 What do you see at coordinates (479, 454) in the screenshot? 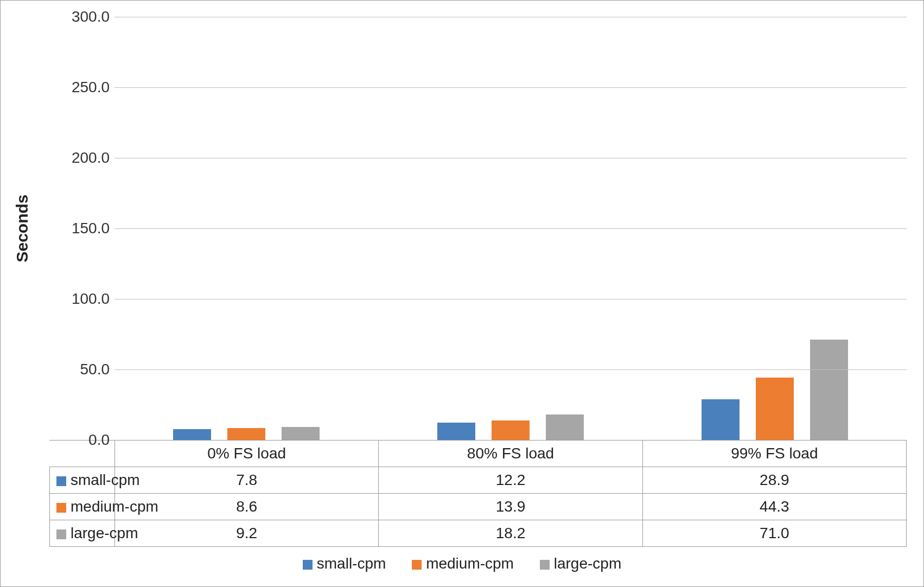
I see `table-header-row: 0% FS load 80% FS load 99% FS load` at bounding box center [479, 454].